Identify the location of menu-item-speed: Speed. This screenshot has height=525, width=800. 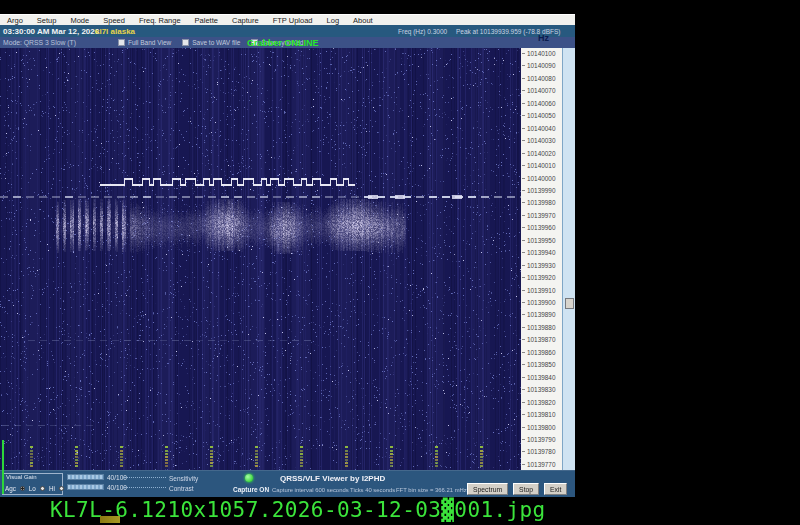
(114, 20).